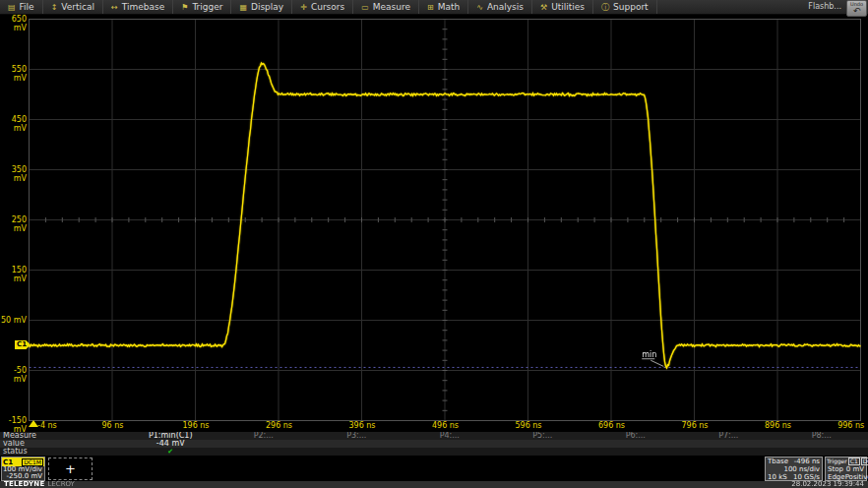 The image size is (868, 488). I want to click on measure-param-header: P6:..., so click(636, 436).